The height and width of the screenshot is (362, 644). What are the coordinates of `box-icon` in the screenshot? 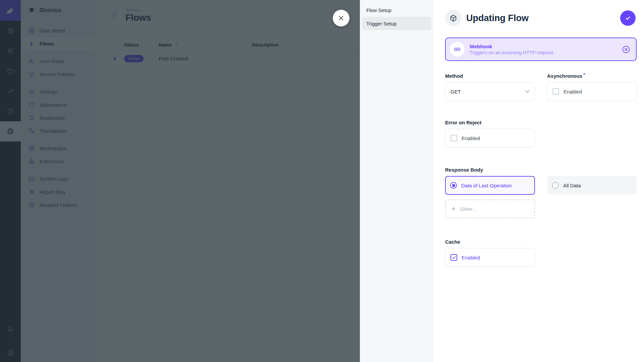 It's located at (453, 18).